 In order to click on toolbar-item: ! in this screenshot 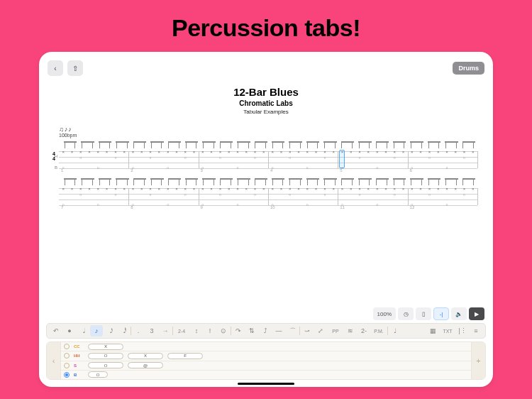, I will do `click(210, 331)`.